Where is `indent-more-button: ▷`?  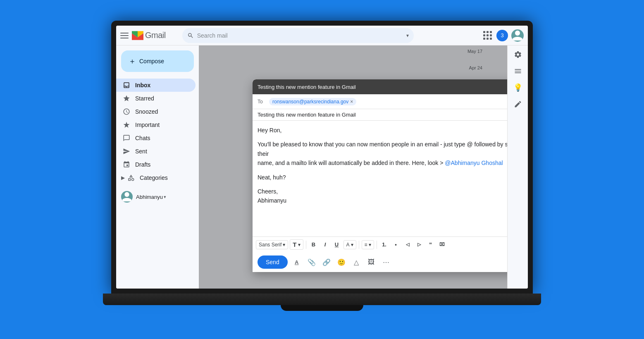
indent-more-button: ▷ is located at coordinates (419, 245).